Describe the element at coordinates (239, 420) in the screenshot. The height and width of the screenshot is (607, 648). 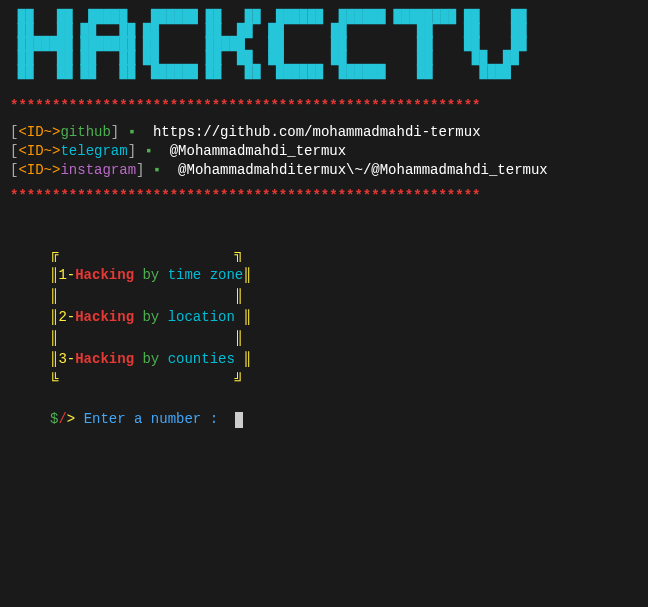
I see `cursor-icon` at that location.